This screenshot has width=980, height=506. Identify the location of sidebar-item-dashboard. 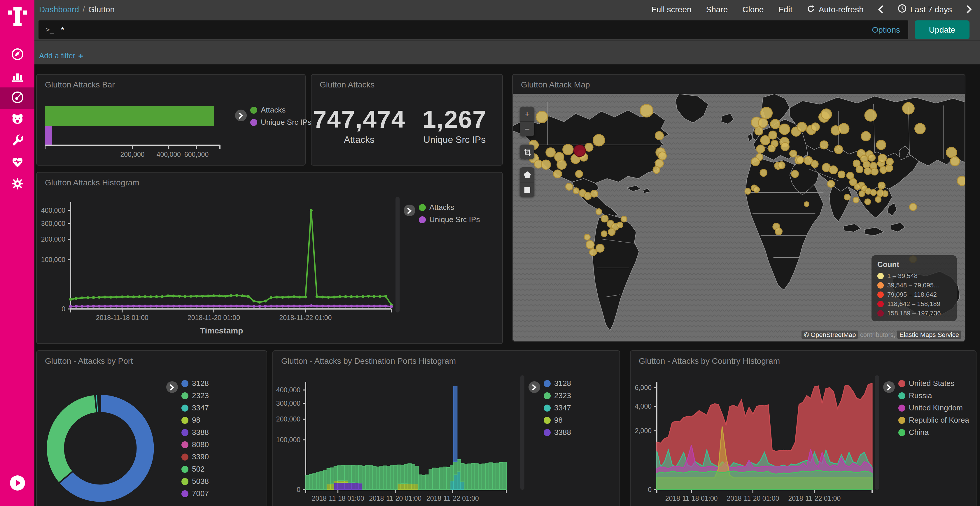
(17, 98).